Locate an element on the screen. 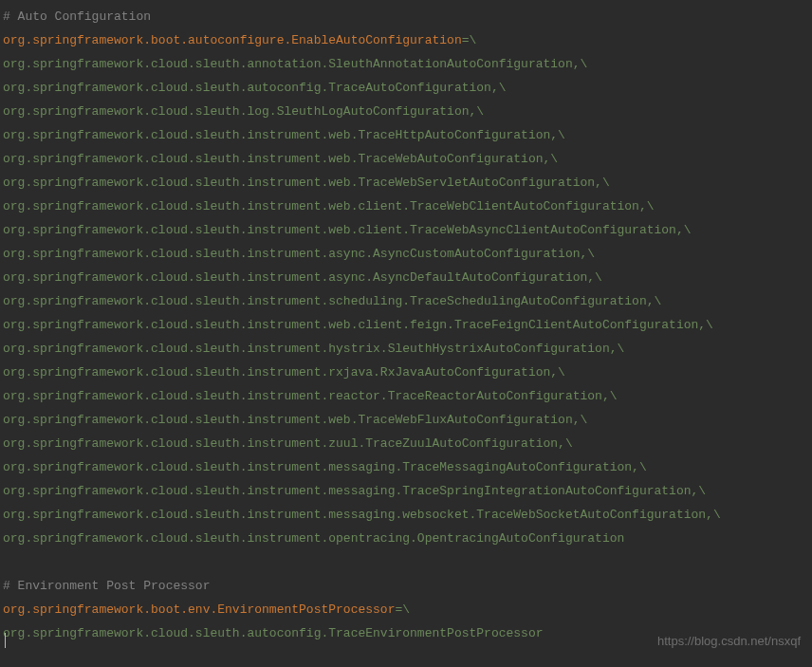  code-line is located at coordinates (406, 562).